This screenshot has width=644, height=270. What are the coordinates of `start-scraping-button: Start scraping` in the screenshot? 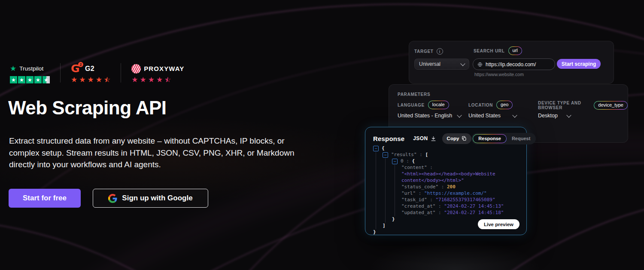 It's located at (579, 64).